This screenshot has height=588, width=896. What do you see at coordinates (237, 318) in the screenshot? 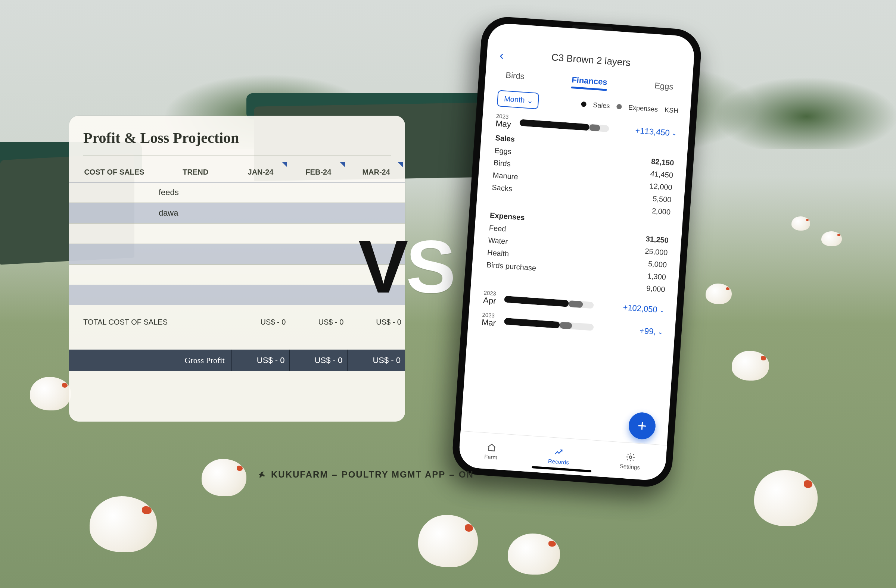
I see `total-row: TOTAL COST OF SALES US$ - 0 US$ - 0 US$ …` at bounding box center [237, 318].